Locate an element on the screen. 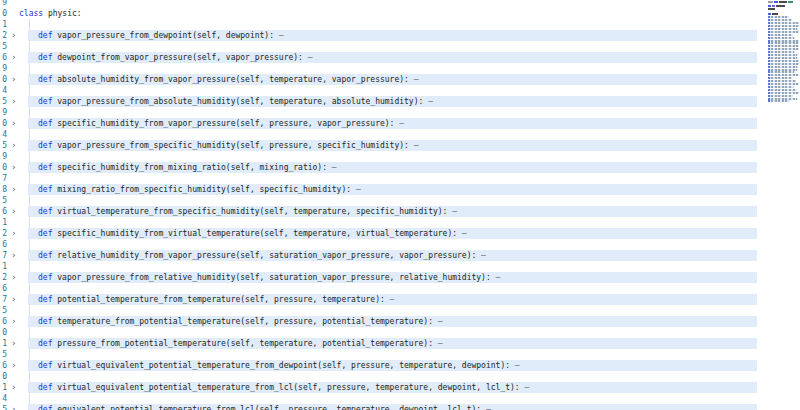 The height and width of the screenshot is (410, 800). code-line-folded-def: 6›def temperature_from_potential_tempera… is located at coordinates (379, 322).